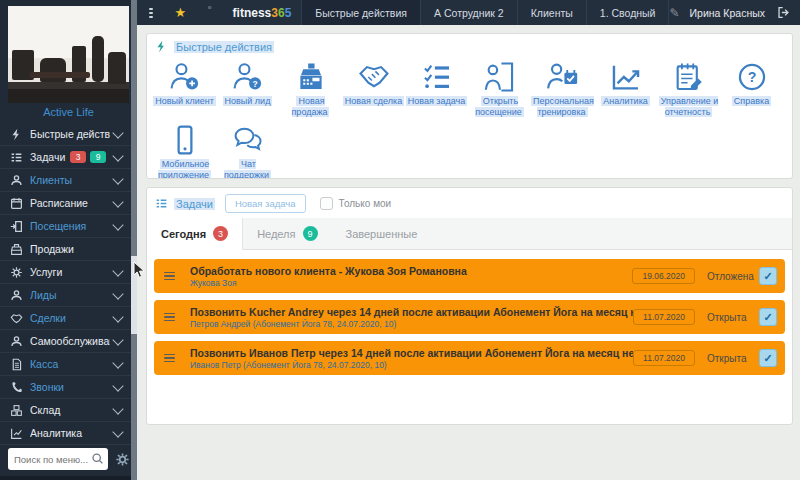 The width and height of the screenshot is (800, 480). Describe the element at coordinates (184, 152) in the screenshot. I see `qa-mobile-app: Мобильное приложение` at that location.